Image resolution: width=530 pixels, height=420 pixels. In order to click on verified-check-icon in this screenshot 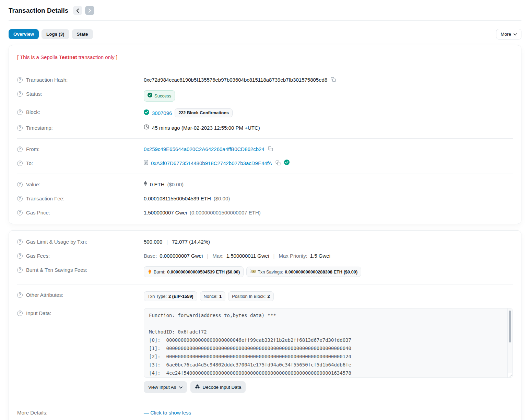, I will do `click(287, 163)`.